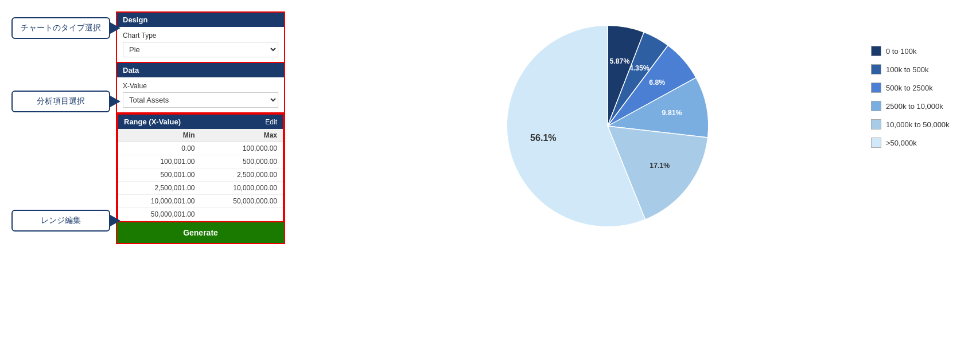 The image size is (980, 353). I want to click on legend: 0 to 100k100k to 500k500k to 2500k2500k …, so click(920, 80).